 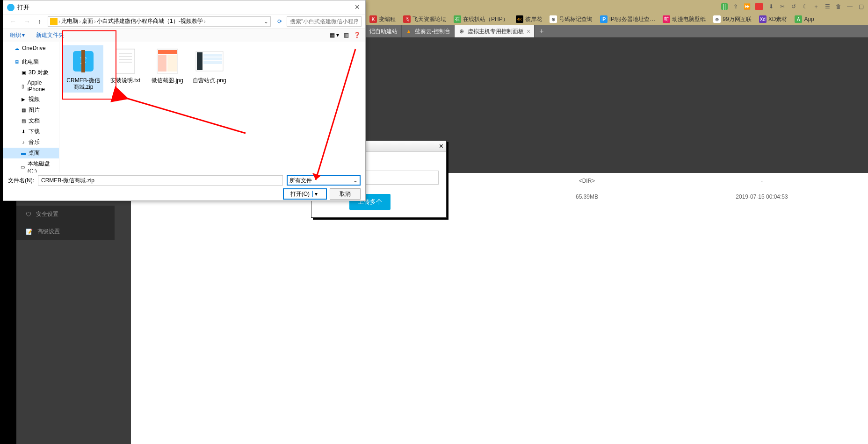 What do you see at coordinates (587, 197) in the screenshot?
I see `file-size: 65.39MB` at bounding box center [587, 197].